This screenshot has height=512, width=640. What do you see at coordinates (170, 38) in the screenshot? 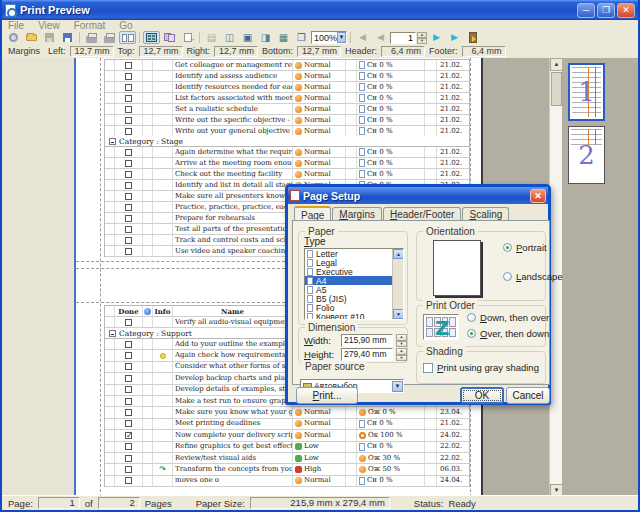
I see `copy-icon` at bounding box center [170, 38].